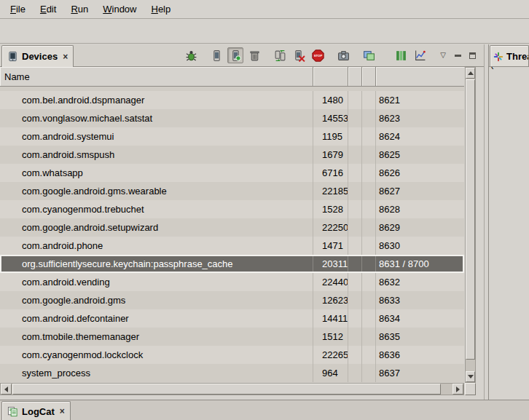  I want to click on process-name: com.android.vending, so click(157, 282).